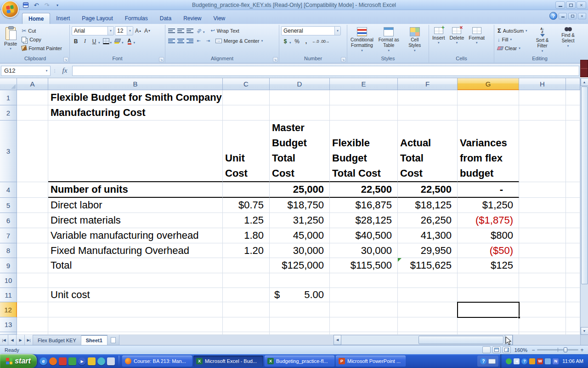 The width and height of the screenshot is (588, 368). I want to click on cell-E4: 22,500, so click(364, 190).